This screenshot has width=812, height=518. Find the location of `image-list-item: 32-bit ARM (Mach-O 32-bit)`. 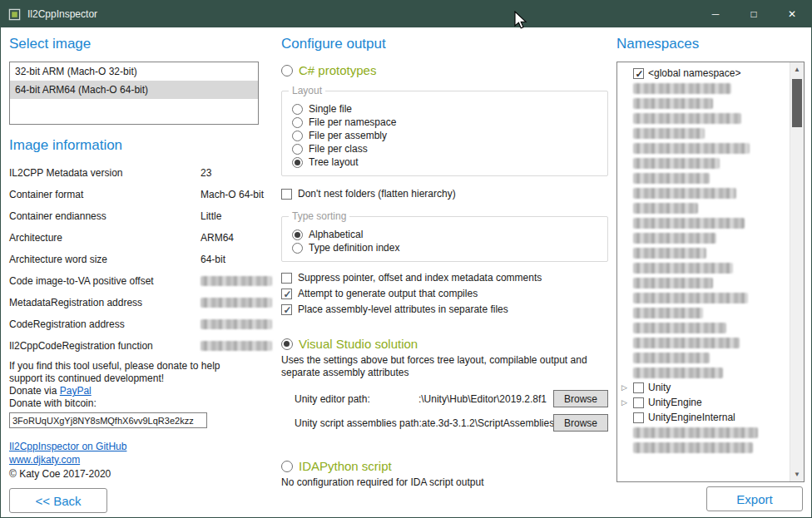

image-list-item: 32-bit ARM (Mach-O 32-bit) is located at coordinates (134, 72).